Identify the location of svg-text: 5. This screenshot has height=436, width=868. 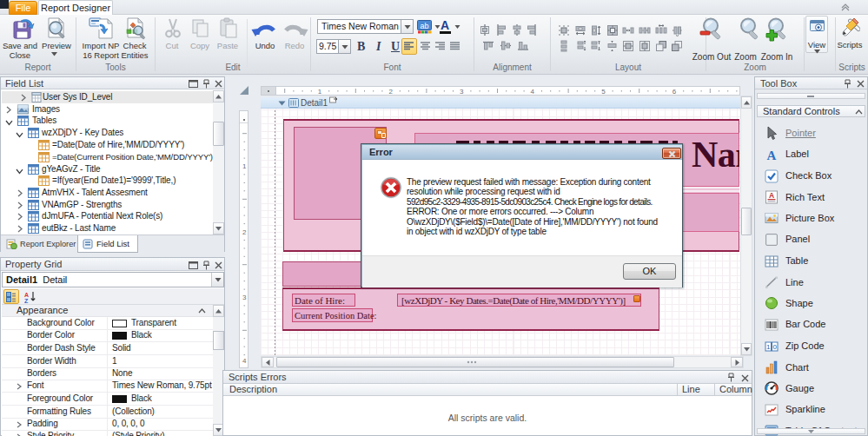
(603, 92).